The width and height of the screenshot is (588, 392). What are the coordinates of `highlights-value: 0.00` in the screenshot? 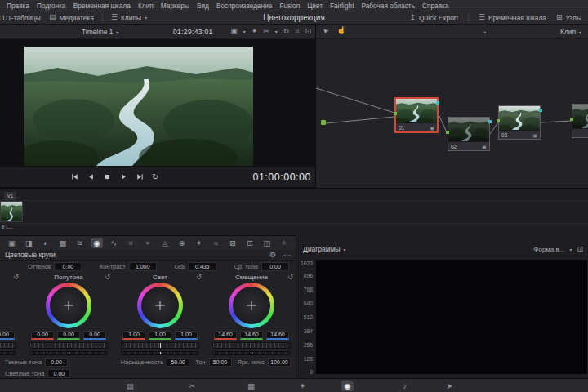 It's located at (59, 374).